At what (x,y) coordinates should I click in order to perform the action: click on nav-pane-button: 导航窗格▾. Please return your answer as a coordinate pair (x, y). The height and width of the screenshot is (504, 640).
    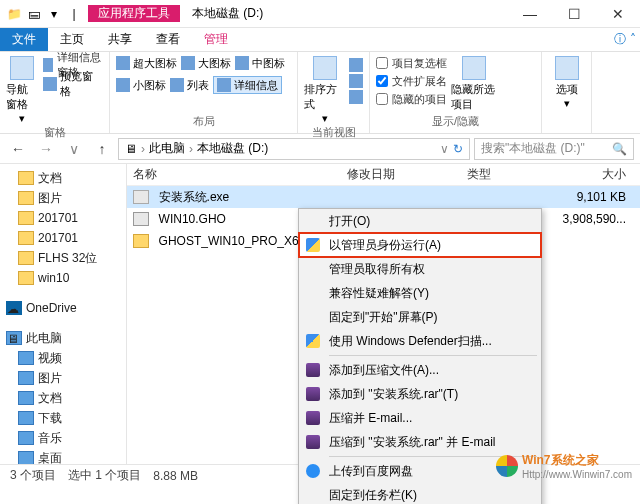
    Looking at the image, I should click on (22, 90).